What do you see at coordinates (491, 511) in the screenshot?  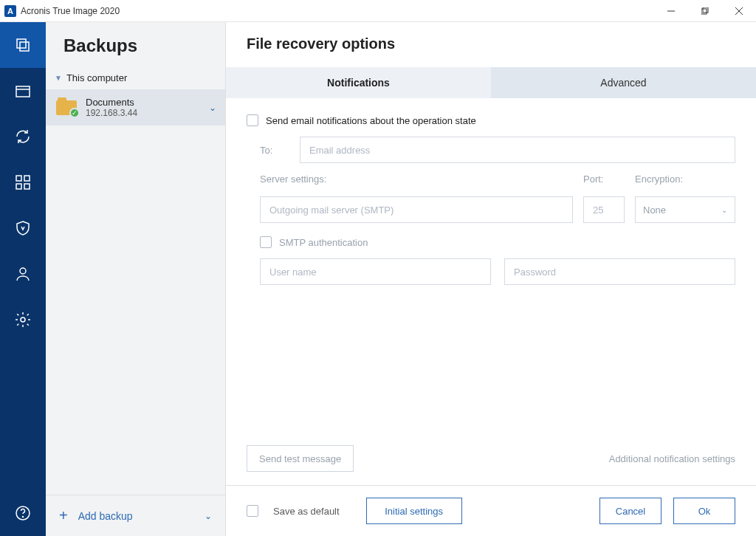 I see `footer-bar: Save as default Initial settings Cancel …` at bounding box center [491, 511].